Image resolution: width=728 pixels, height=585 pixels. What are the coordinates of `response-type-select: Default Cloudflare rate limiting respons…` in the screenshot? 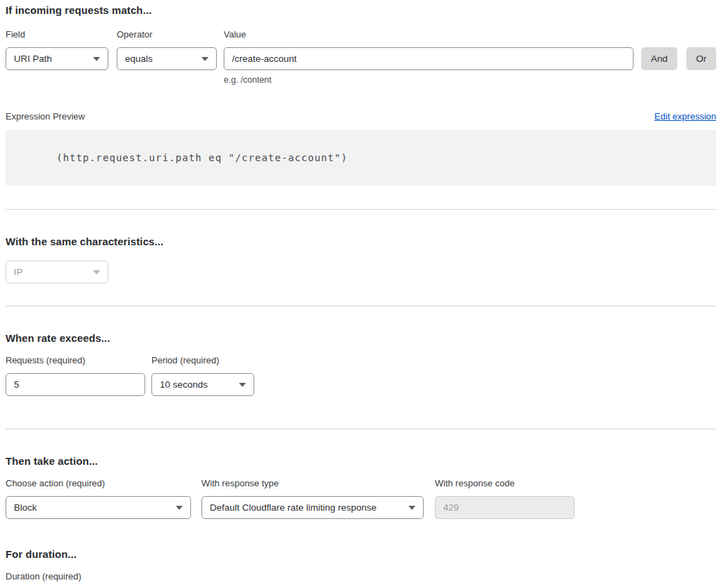 It's located at (313, 507).